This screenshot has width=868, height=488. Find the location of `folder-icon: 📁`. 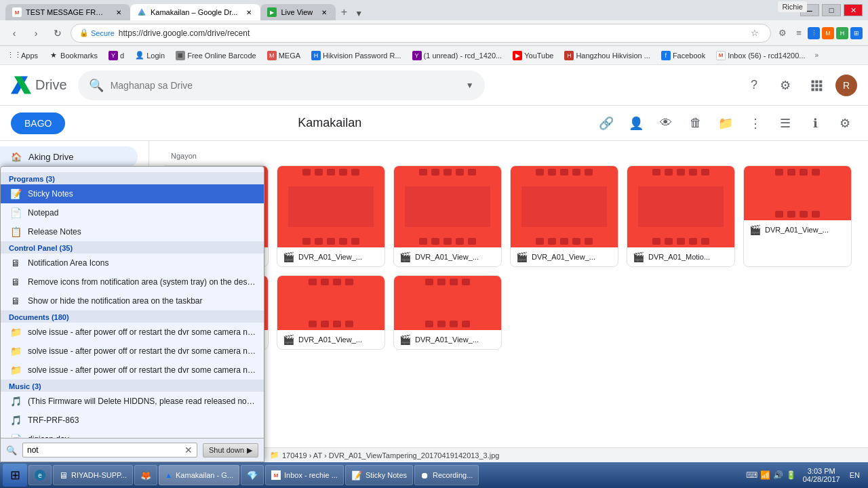

folder-icon: 📁 is located at coordinates (726, 123).